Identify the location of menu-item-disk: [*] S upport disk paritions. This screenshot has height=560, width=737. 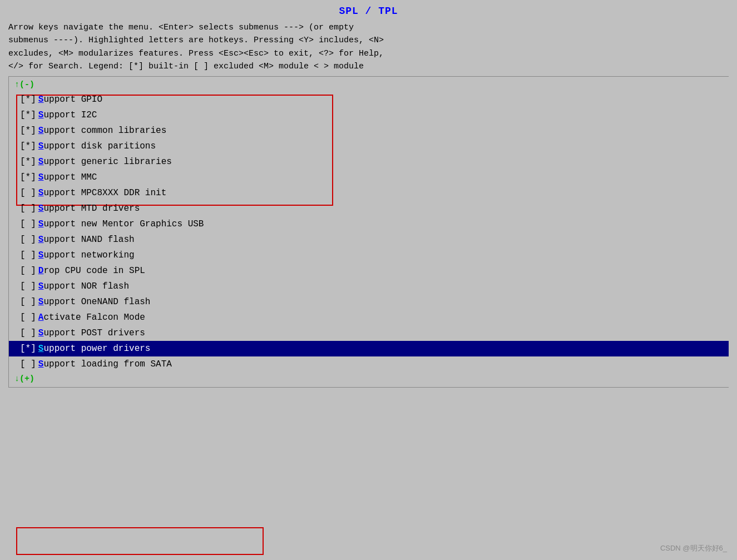
(369, 146).